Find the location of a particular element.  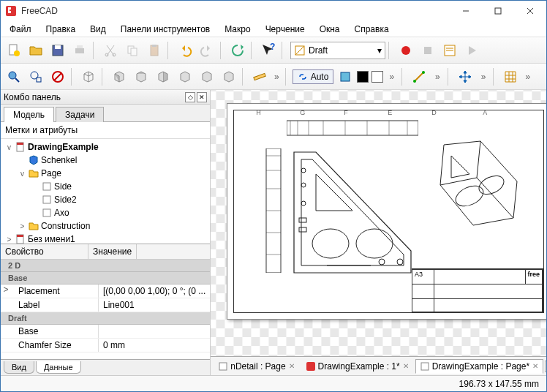

menu-macro: Макро is located at coordinates (237, 29).